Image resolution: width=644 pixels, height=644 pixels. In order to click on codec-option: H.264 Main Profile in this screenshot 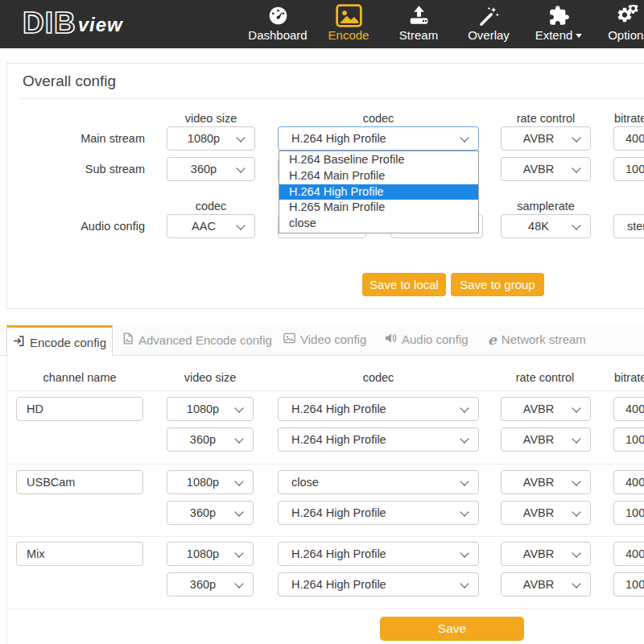, I will do `click(378, 176)`.